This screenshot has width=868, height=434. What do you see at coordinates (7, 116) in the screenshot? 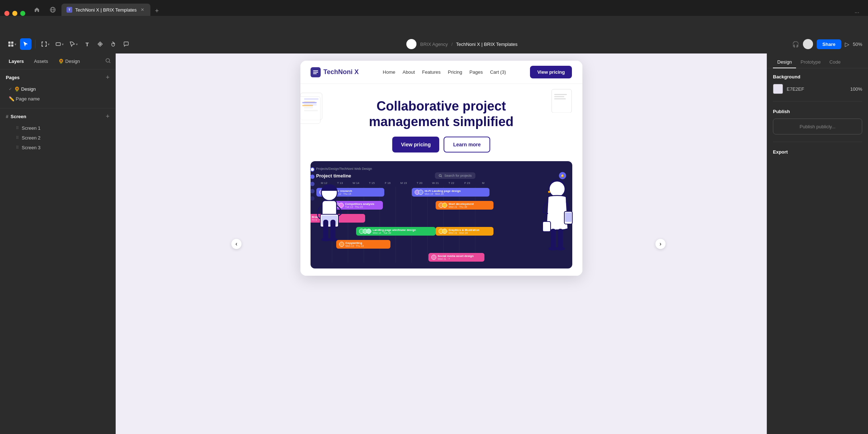
I see `screen-hash-icon: #` at bounding box center [7, 116].